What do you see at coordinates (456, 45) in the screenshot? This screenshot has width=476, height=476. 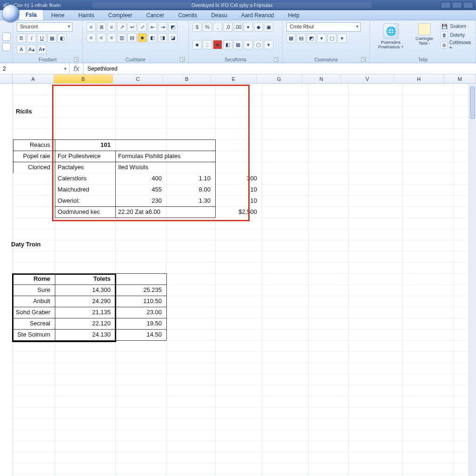 I see `side-action-3: ⚙Cottimows +` at bounding box center [456, 45].